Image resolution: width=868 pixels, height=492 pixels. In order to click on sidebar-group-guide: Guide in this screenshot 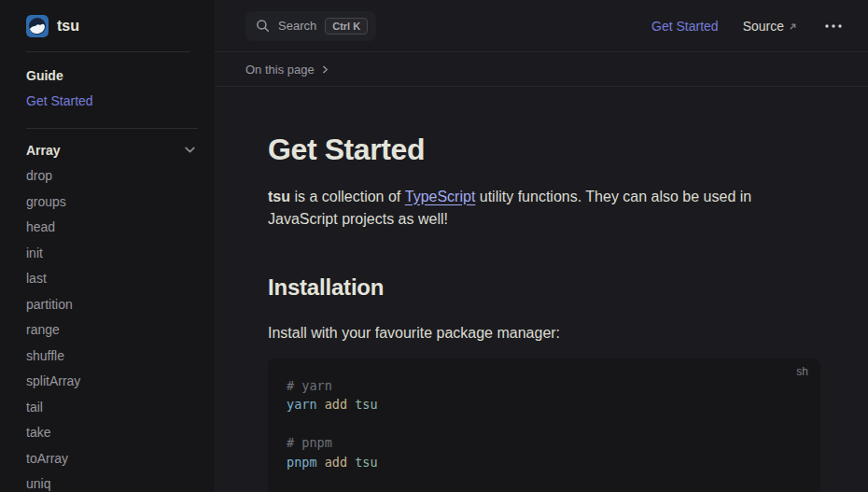, I will do `click(111, 76)`.